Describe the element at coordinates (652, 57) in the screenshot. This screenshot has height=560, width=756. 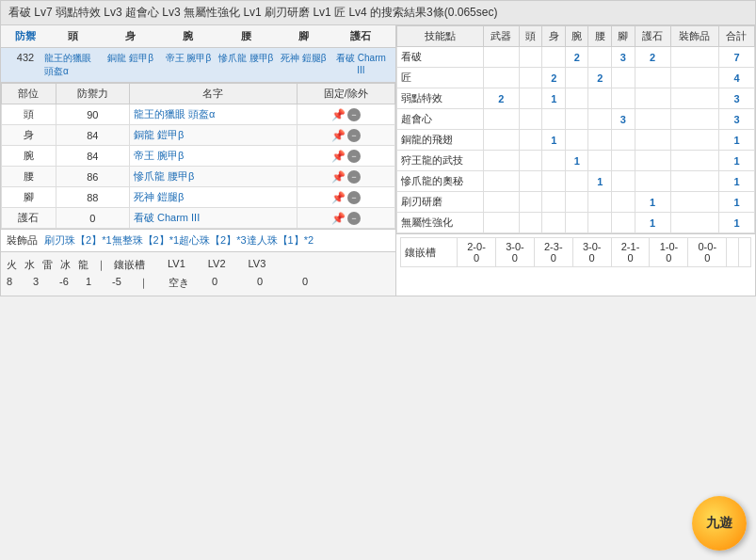
I see `skill-val-cell: 2` at that location.